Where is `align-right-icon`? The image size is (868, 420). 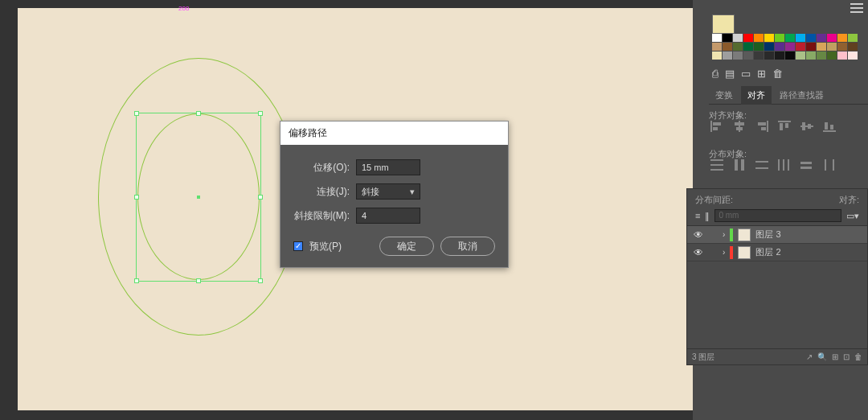
align-right-icon is located at coordinates (762, 126).